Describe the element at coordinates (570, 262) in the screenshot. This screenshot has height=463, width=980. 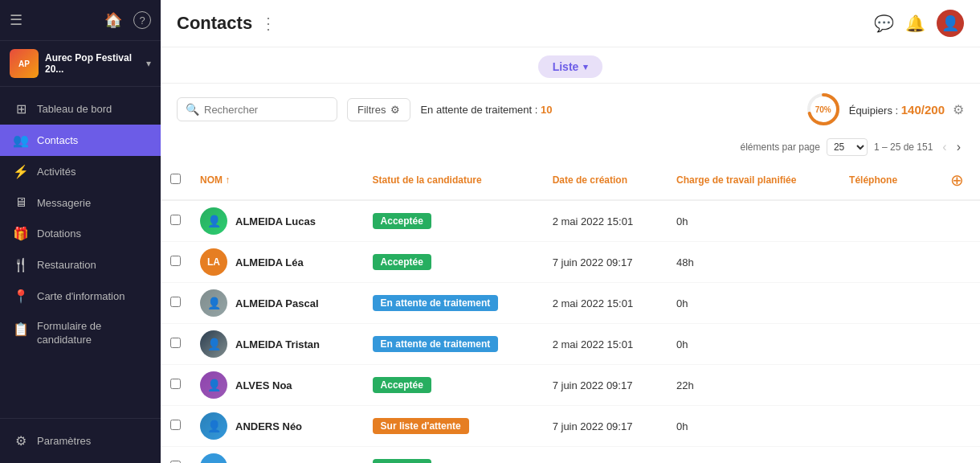
I see `table-row: LA ALMEIDA Léa Acceptée 7 juin 2022 09:1…` at that location.